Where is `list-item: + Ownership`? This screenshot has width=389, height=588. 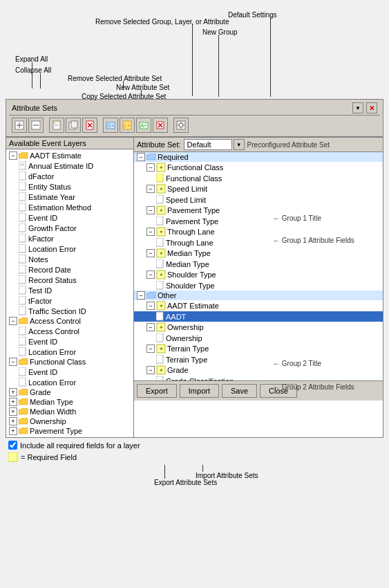
list-item: + Ownership is located at coordinates (70, 421).